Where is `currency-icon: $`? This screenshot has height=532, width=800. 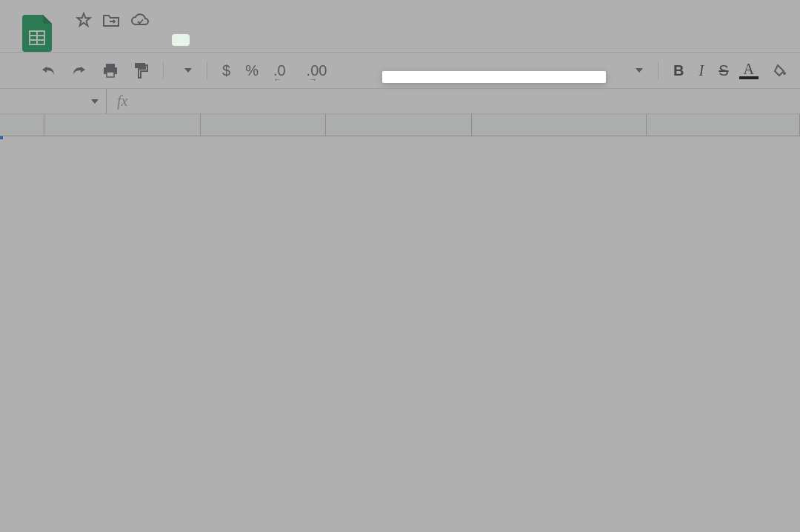 currency-icon: $ is located at coordinates (227, 71).